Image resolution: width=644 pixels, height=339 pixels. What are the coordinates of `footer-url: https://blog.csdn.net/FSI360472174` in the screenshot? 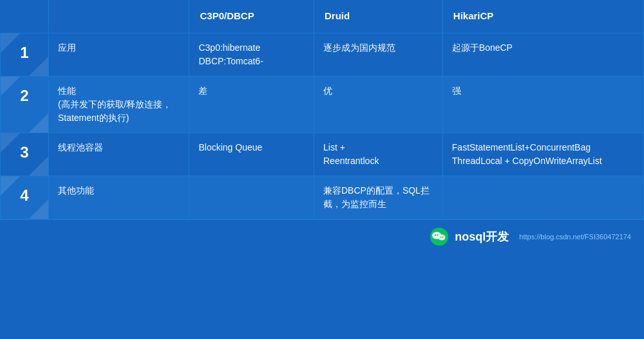 It's located at (575, 237).